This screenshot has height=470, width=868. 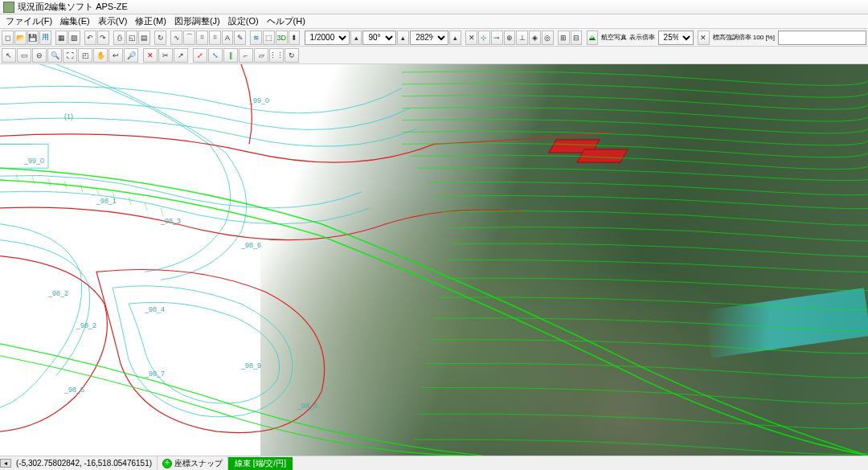 What do you see at coordinates (228, 38) in the screenshot?
I see `text-icon: A` at bounding box center [228, 38].